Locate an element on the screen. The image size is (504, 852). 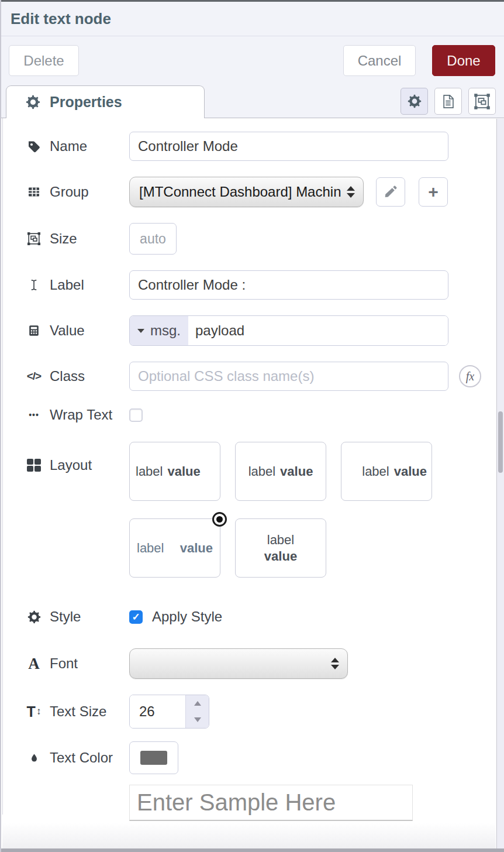
done-button: Done is located at coordinates (464, 61).